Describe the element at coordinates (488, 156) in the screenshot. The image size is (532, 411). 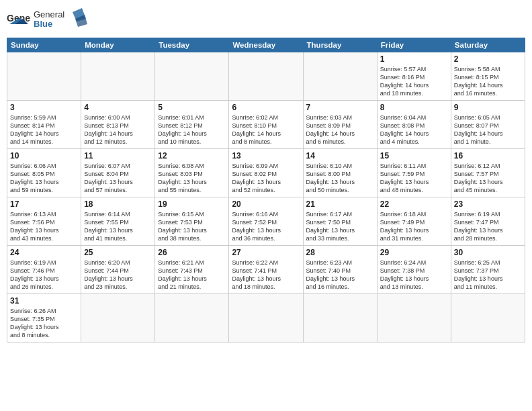
I see `day-number: 16` at that location.